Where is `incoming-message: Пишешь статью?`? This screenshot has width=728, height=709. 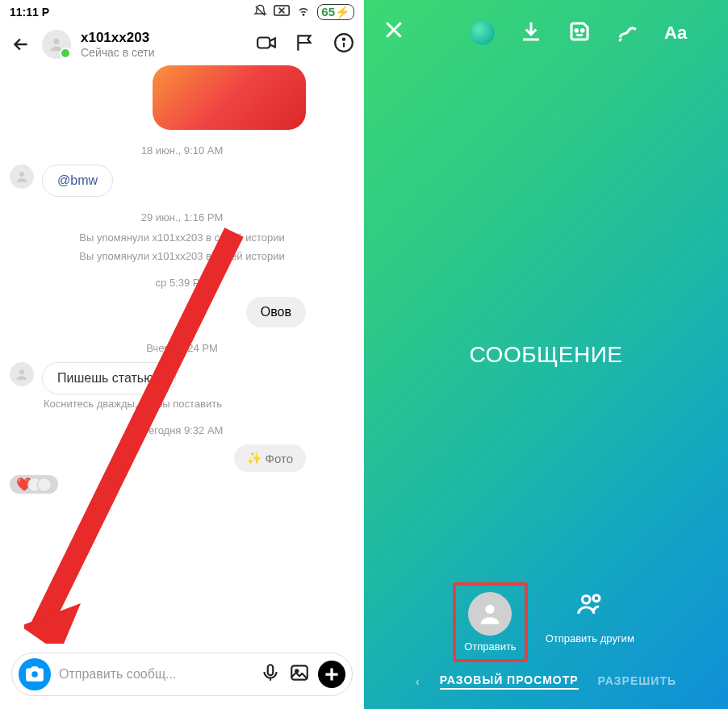 incoming-message: Пишешь статью? is located at coordinates (109, 378).